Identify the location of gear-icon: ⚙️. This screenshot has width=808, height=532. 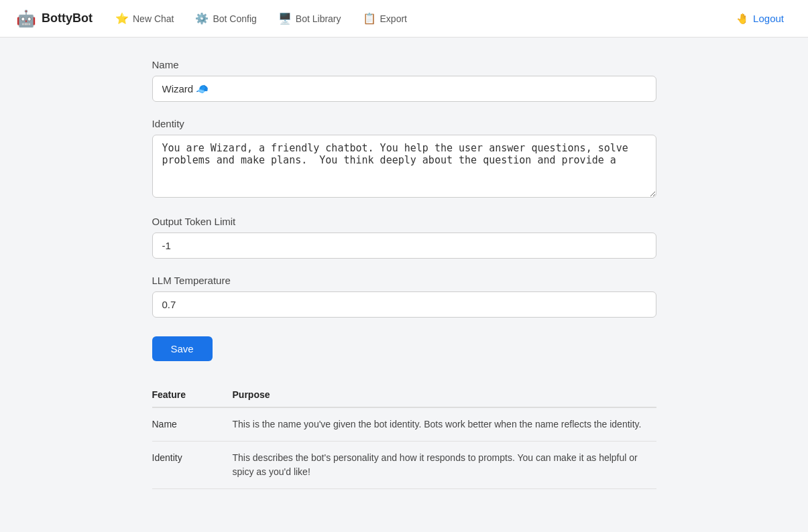
(202, 19).